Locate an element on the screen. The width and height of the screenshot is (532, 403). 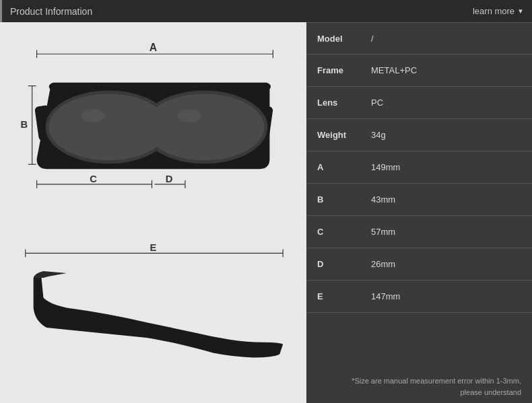
svg-text: E is located at coordinates (154, 248).